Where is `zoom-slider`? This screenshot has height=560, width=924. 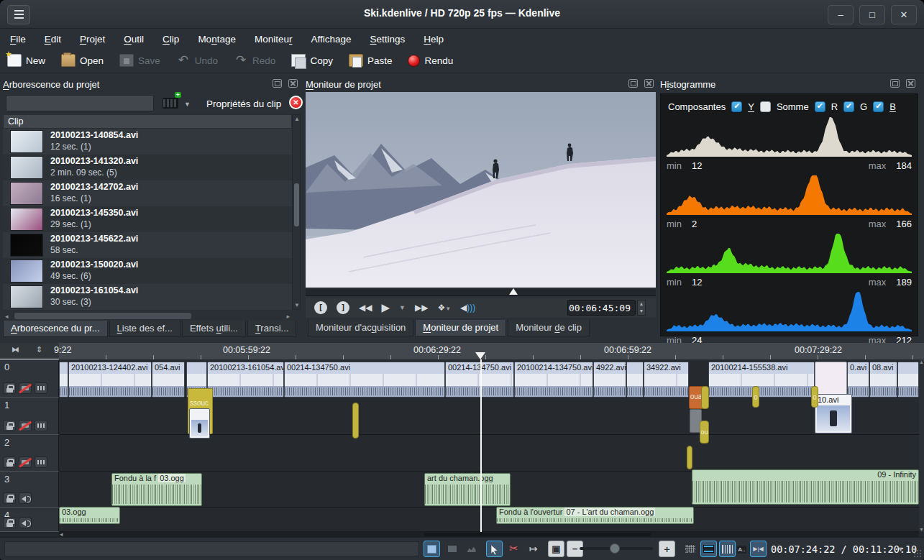
zoom-slider is located at coordinates (616, 548).